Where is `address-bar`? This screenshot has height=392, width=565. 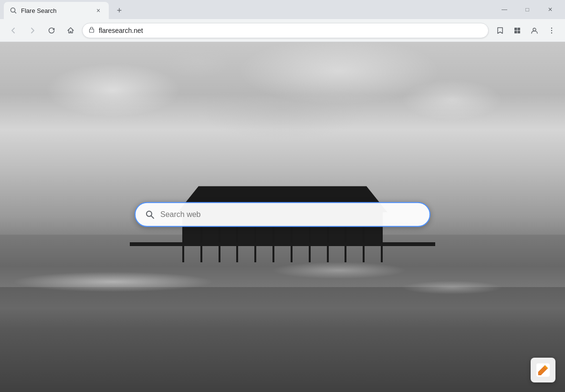 address-bar is located at coordinates (285, 31).